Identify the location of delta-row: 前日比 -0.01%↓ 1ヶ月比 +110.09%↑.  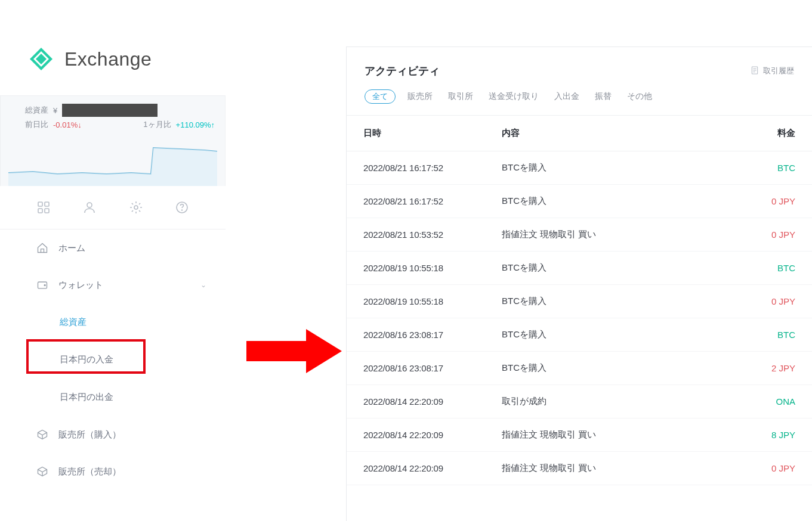
(113, 127).